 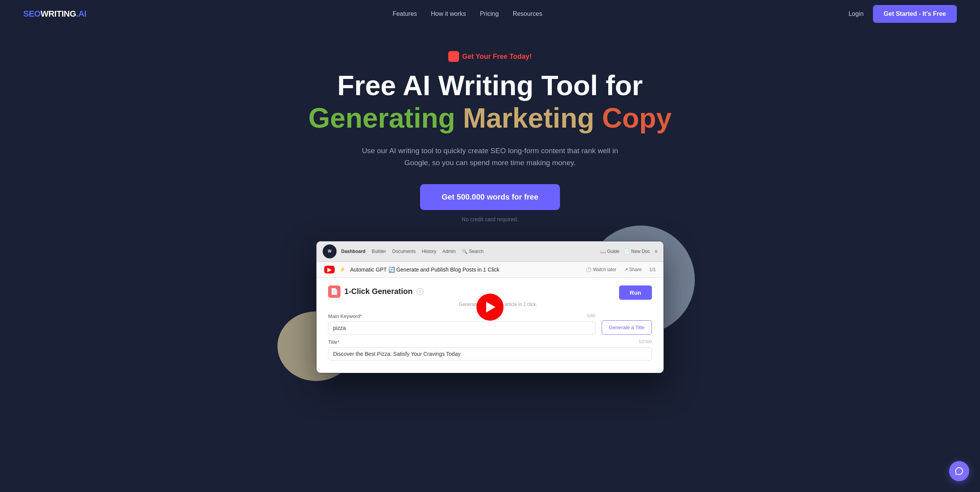 What do you see at coordinates (330, 251) in the screenshot?
I see `browser-logo: W` at bounding box center [330, 251].